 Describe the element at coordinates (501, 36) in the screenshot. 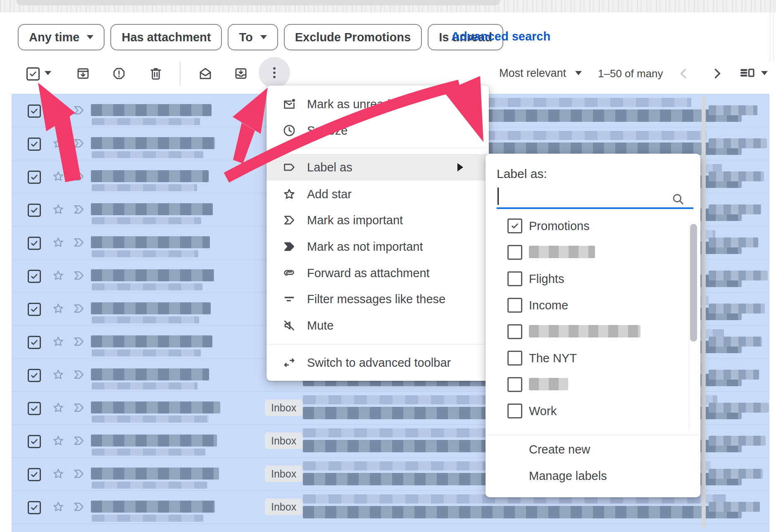

I see `advanced-search-link: Advanced search` at that location.